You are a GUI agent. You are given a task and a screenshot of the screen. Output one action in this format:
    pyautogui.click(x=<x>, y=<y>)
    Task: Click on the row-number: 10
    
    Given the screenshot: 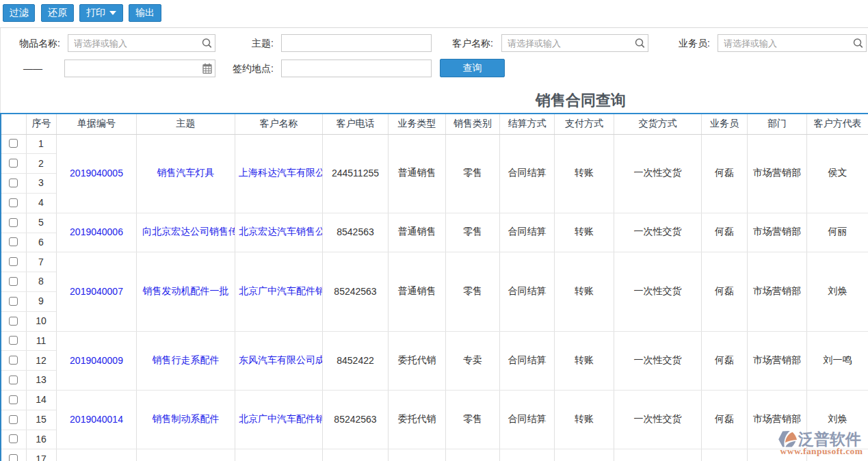 What is the action you would take?
    pyautogui.click(x=41, y=321)
    